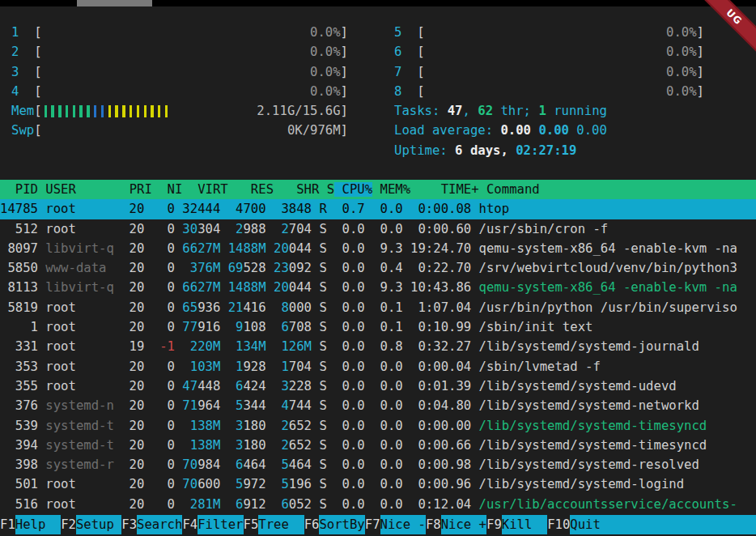 The width and height of the screenshot is (756, 536). I want to click on col-shr-prefix: 6, so click(282, 504).